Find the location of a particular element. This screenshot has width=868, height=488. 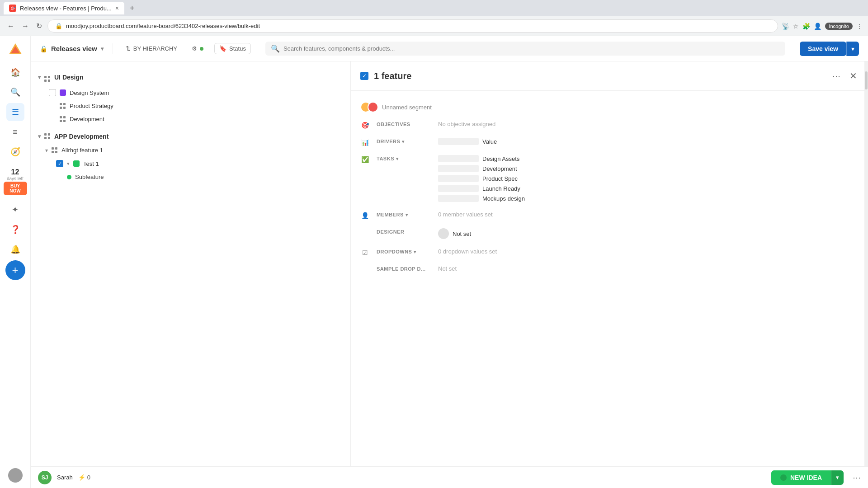

drivers-value: Value is located at coordinates (648, 141).